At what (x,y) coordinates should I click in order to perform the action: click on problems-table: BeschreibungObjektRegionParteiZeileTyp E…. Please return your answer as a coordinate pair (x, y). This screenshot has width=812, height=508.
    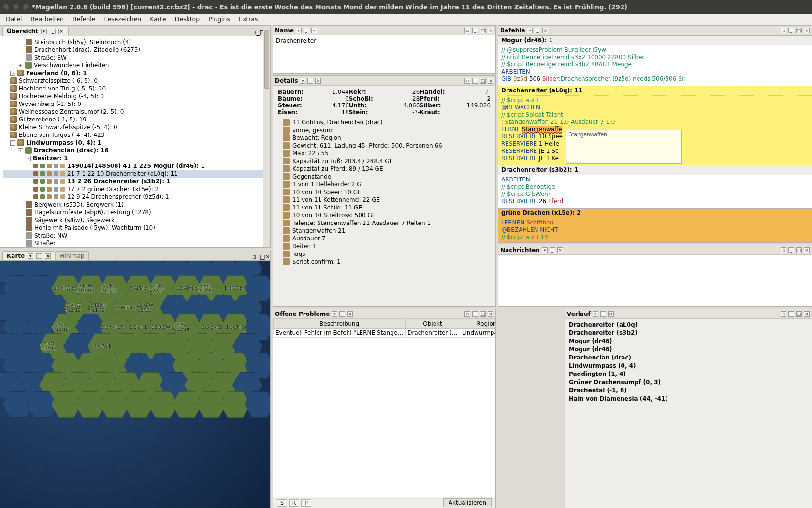
    Looking at the image, I should click on (384, 328).